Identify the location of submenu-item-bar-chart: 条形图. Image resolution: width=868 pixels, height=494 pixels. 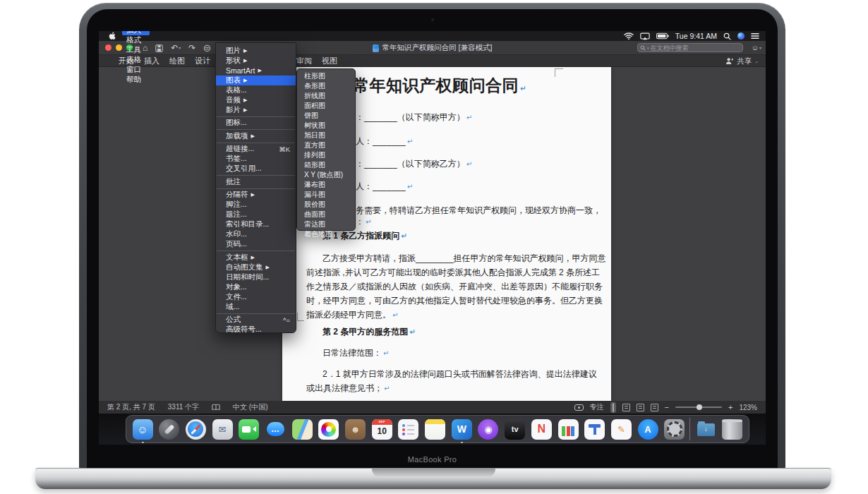
(326, 86).